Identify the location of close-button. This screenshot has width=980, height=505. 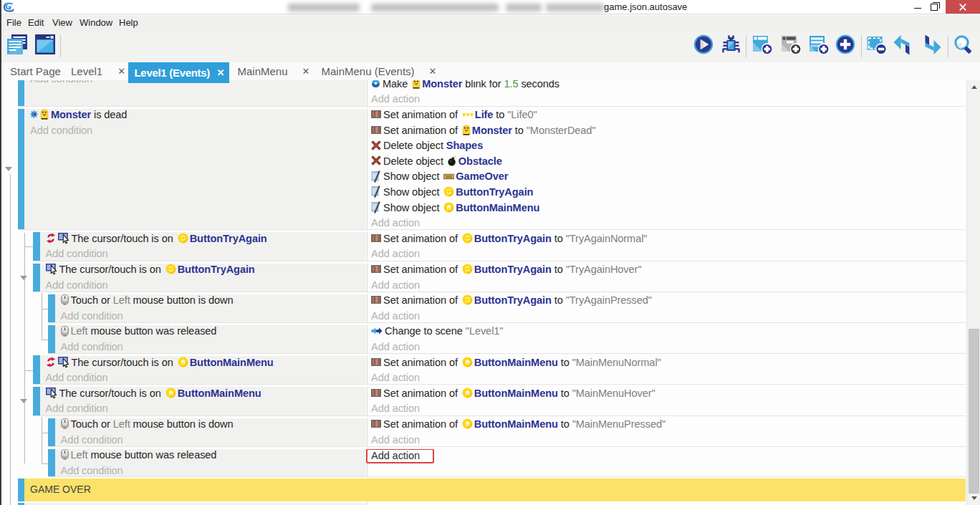
(963, 7).